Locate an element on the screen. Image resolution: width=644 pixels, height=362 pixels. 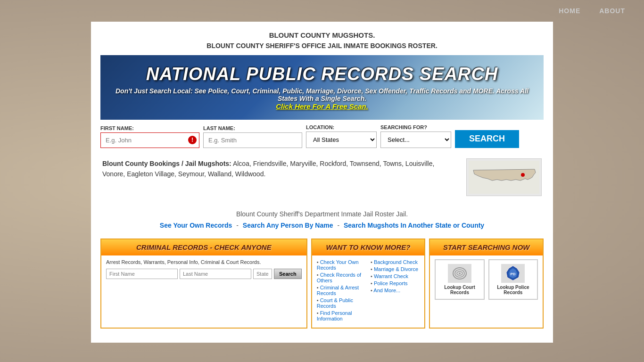
know-more-links-left: Check Your Own Records Check Records of … is located at coordinates (341, 291).